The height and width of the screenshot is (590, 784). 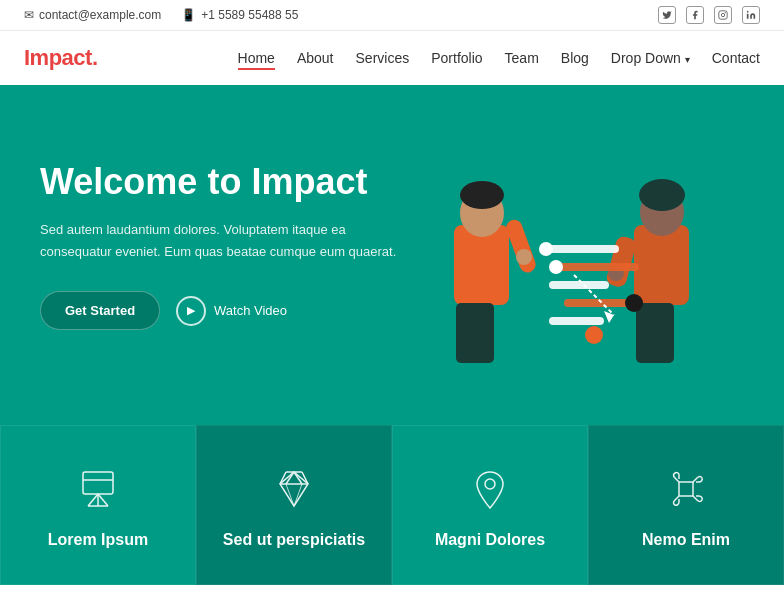 What do you see at coordinates (58, 58) in the screenshot?
I see `logo-text: Impact` at bounding box center [58, 58].